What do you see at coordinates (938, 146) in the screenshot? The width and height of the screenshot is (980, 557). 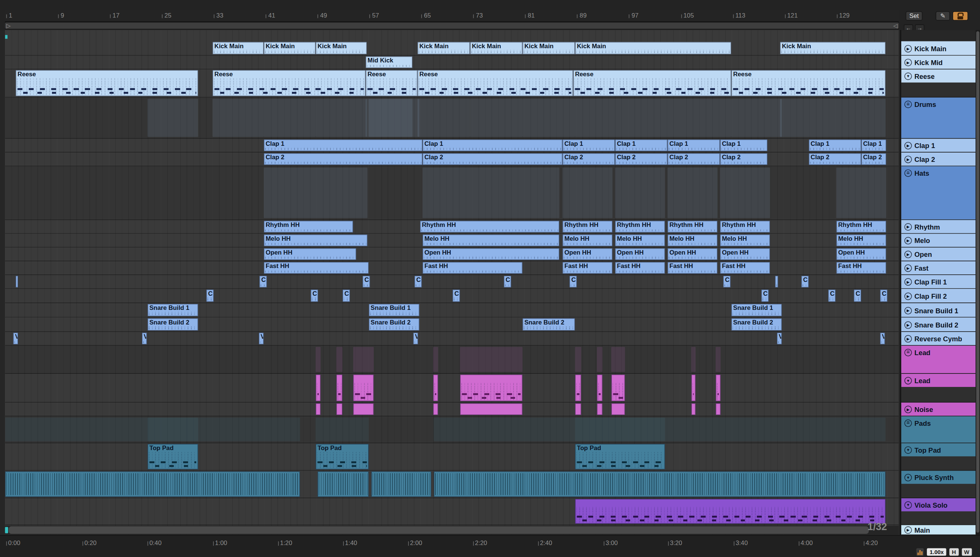 I see `track-header-clap-1: ▶Clap 1` at bounding box center [938, 146].